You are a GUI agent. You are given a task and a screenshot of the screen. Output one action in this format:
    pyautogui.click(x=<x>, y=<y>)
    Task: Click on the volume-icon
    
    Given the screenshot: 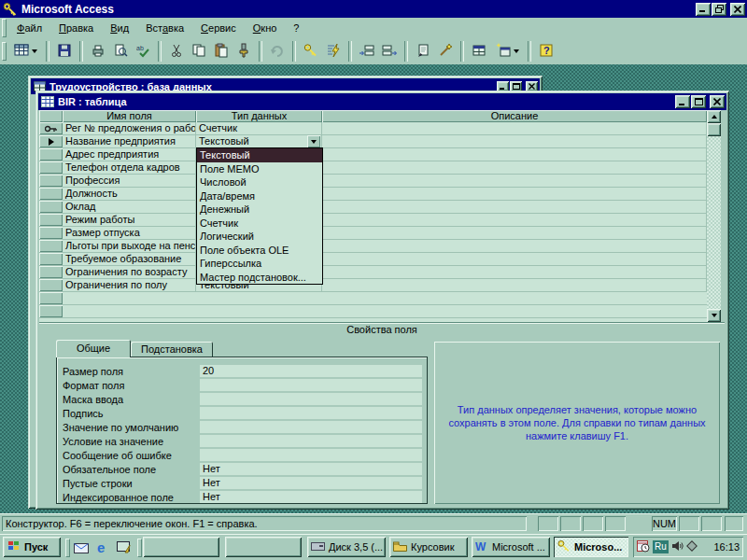 What is the action you would take?
    pyautogui.click(x=678, y=547)
    